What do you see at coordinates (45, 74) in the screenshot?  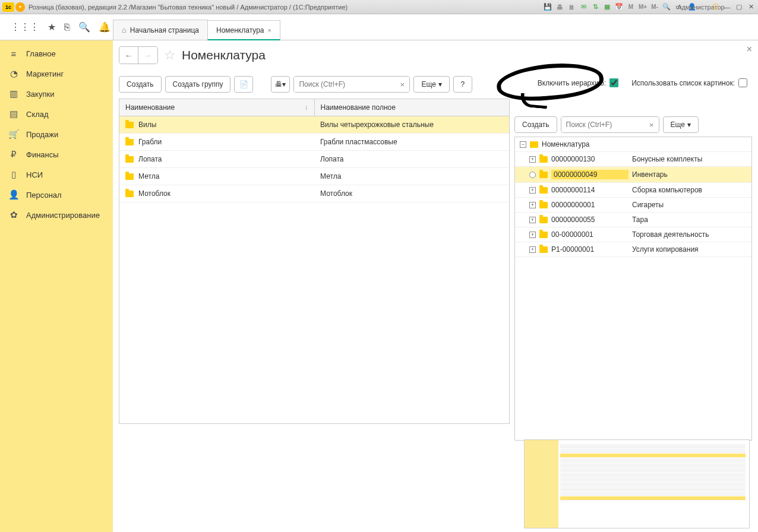 I see `sidebar-item-label: Маркетинг` at bounding box center [45, 74].